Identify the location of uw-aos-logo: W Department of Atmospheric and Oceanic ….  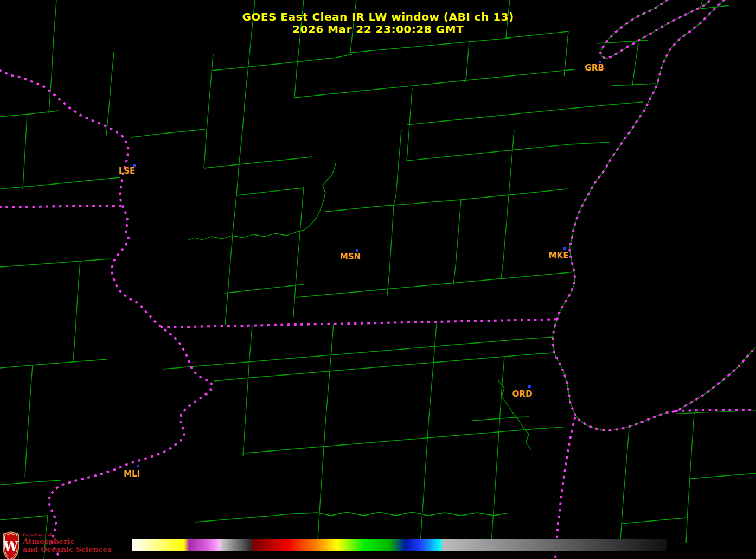
(57, 545).